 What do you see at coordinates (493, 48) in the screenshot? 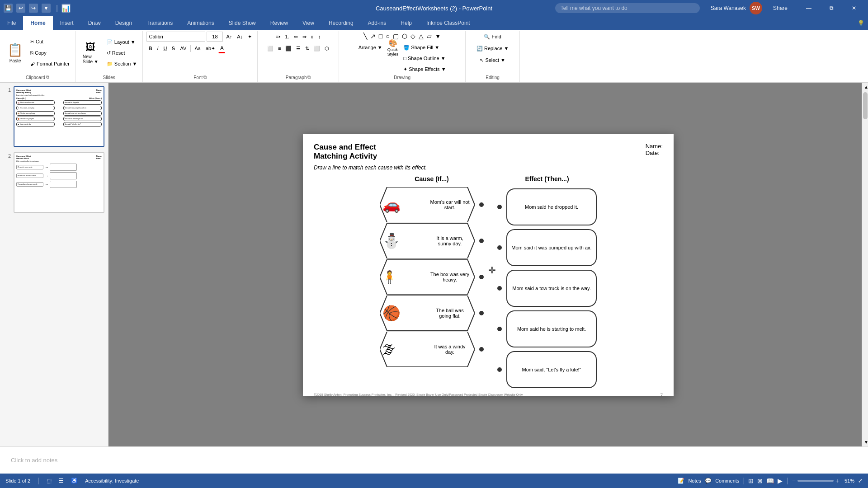
I see `replace-button: 🔄 Replace ▼` at bounding box center [493, 48].